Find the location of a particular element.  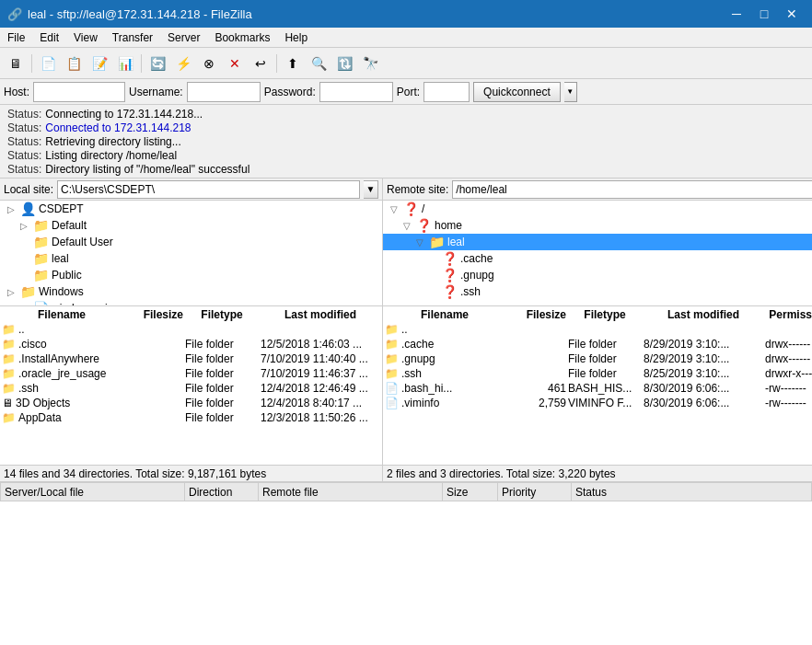

remote-file-row: 📄.viminfo 2,759 VIMINFO F... 8/30/2019 6… is located at coordinates (598, 403).